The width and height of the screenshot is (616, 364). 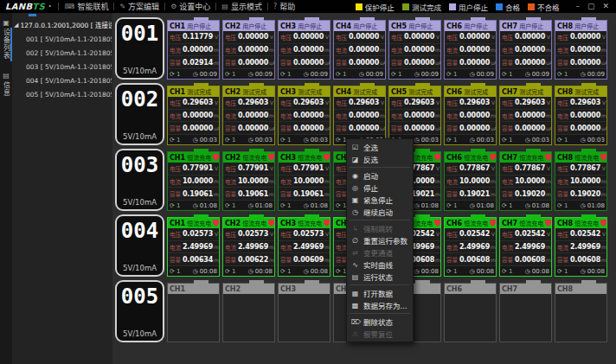 What do you see at coordinates (380, 265) in the screenshot?
I see `context-menu-item-realtime-curve: ∿实时曲线` at bounding box center [380, 265].